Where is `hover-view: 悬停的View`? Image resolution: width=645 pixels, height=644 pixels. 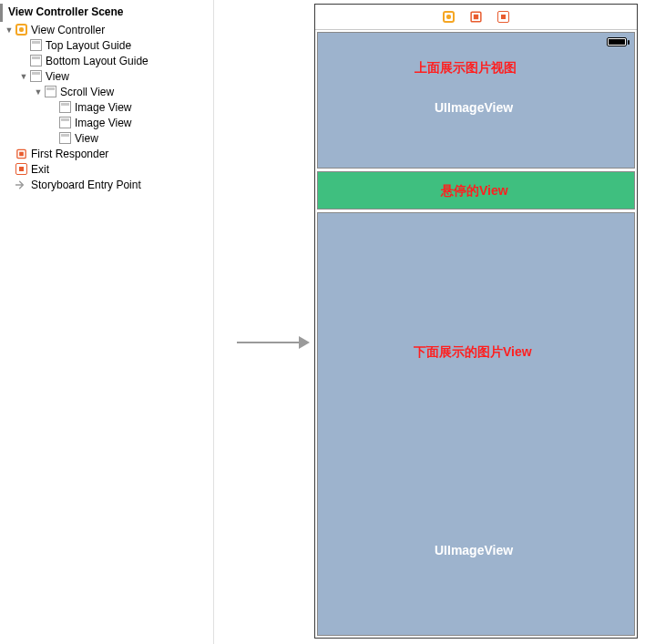
hover-view: 悬停的View is located at coordinates (476, 190).